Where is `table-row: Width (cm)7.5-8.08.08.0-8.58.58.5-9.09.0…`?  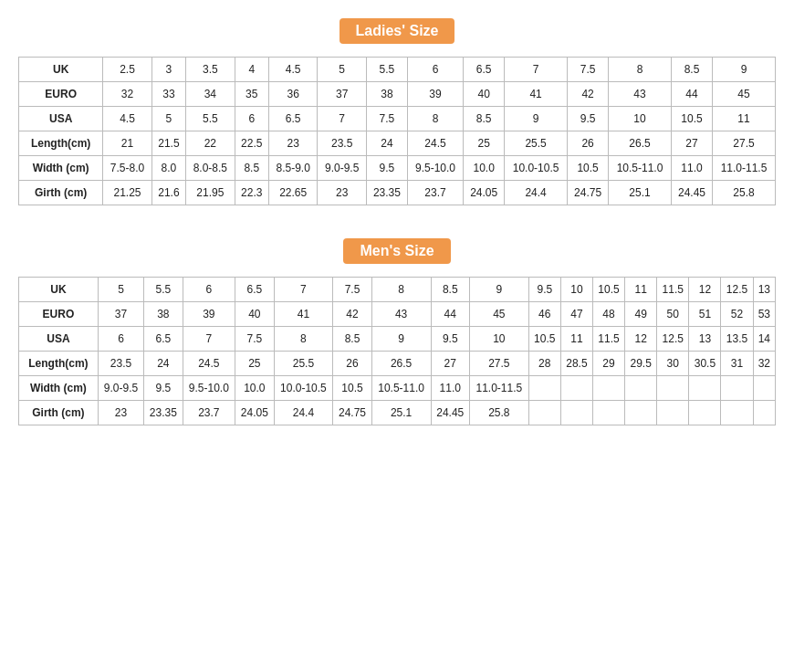
table-row: Width (cm)7.5-8.08.08.0-8.58.58.5-9.09.0… is located at coordinates (398, 168).